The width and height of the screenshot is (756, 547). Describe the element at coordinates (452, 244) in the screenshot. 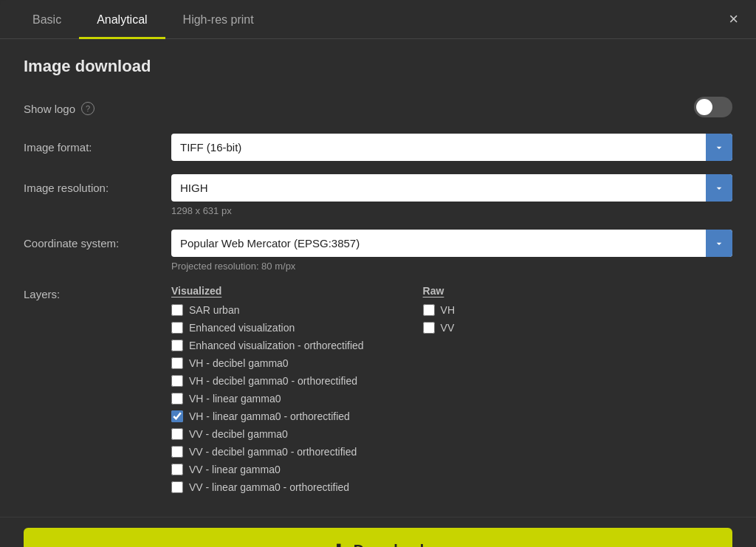

I see `coordinate-system-select: Popular Web Mercator (EPSG:3857) WGS84 (…` at that location.